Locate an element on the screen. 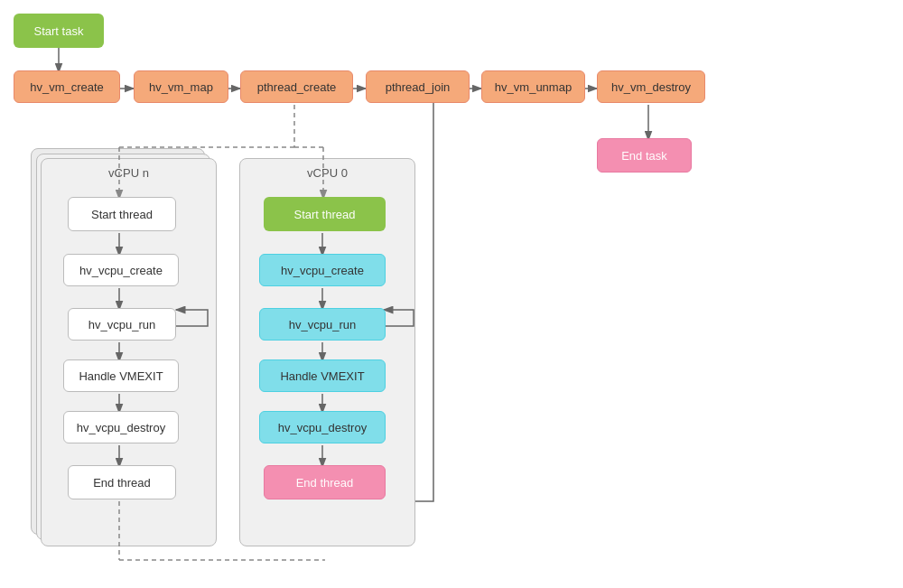 This screenshot has width=903, height=588. vcpu-n-end-thread-node: End thread is located at coordinates (122, 482).